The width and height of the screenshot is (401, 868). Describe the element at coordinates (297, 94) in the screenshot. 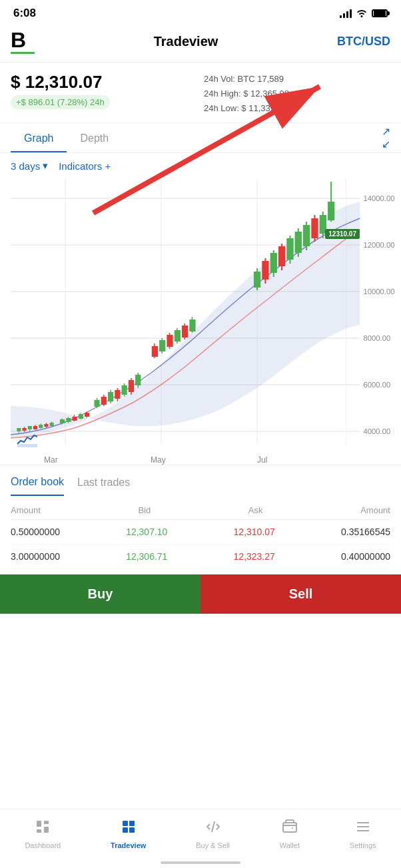

I see `high-stat: 24h High: $ 12,365.98` at that location.